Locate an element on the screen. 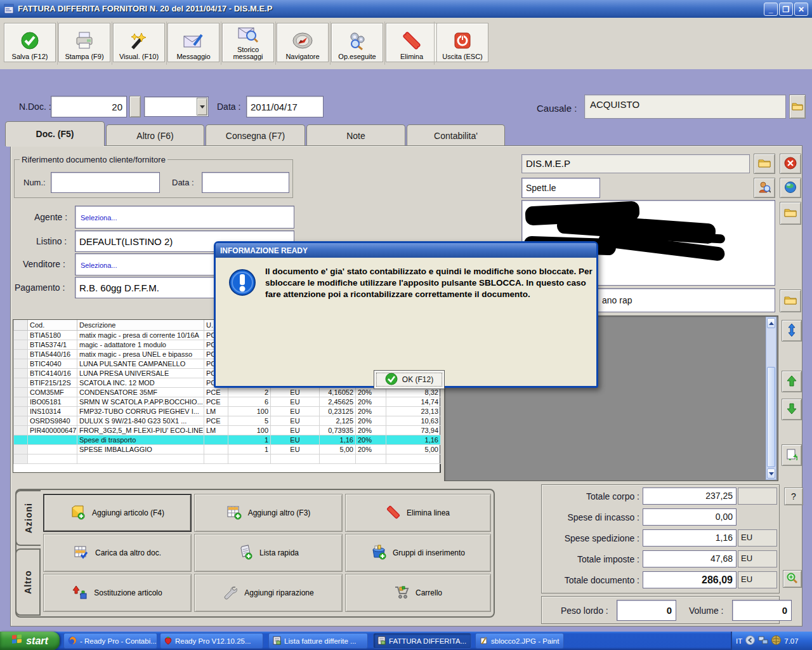 This screenshot has height=650, width=812. replace-article-button: Sostituzione articolo is located at coordinates (117, 593).